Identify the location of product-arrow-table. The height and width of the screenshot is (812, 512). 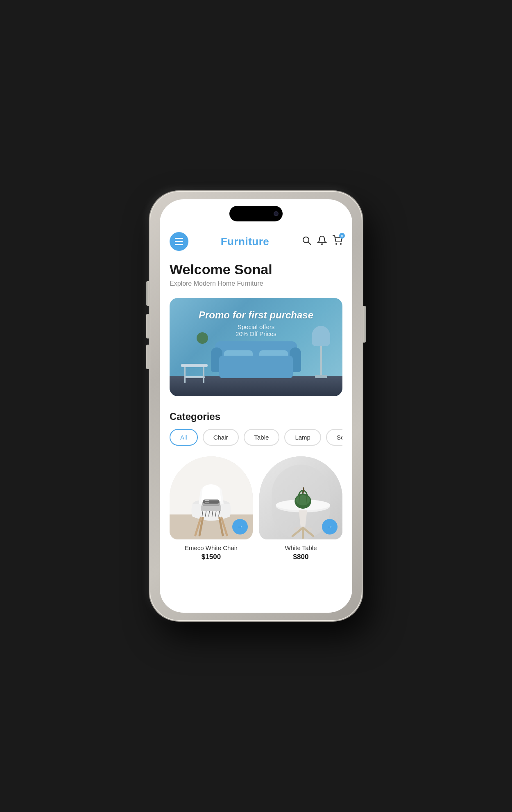
(330, 527).